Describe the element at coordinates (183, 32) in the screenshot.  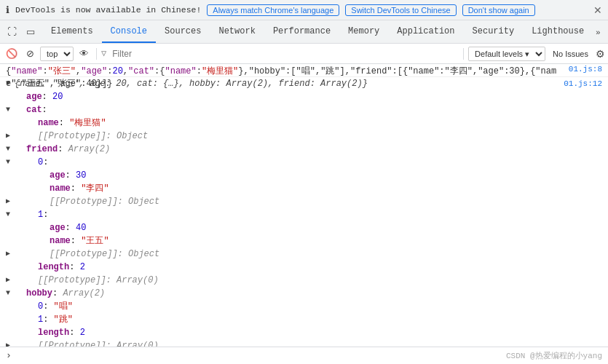
I see `tab-sources: Sources` at that location.